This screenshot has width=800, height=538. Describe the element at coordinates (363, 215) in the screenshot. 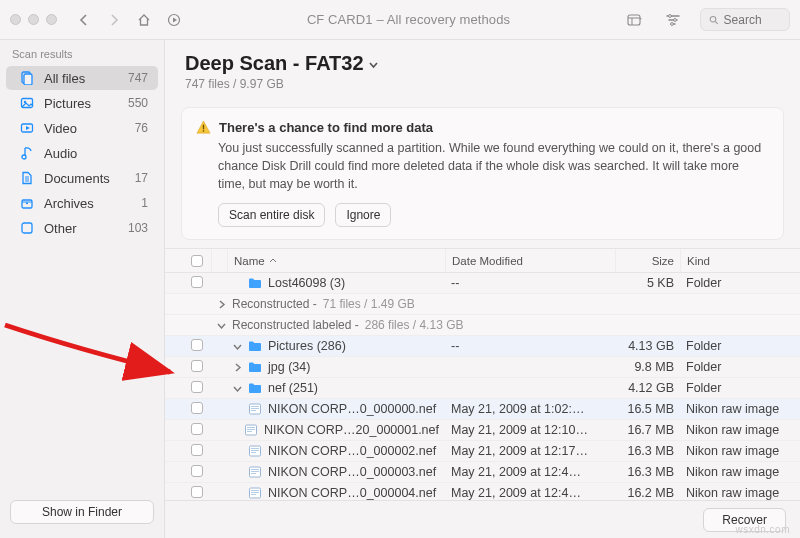

I see `ignore-button: Ignore` at that location.